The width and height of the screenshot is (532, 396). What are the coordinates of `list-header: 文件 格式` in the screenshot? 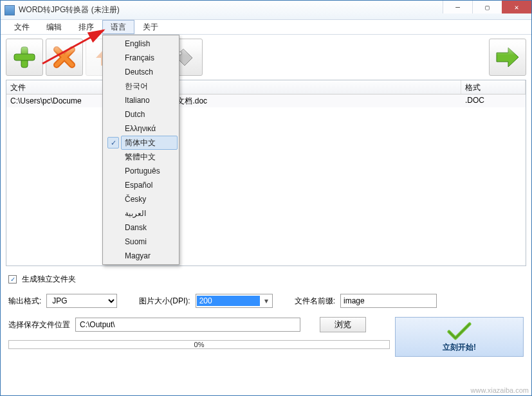 It's located at (266, 87).